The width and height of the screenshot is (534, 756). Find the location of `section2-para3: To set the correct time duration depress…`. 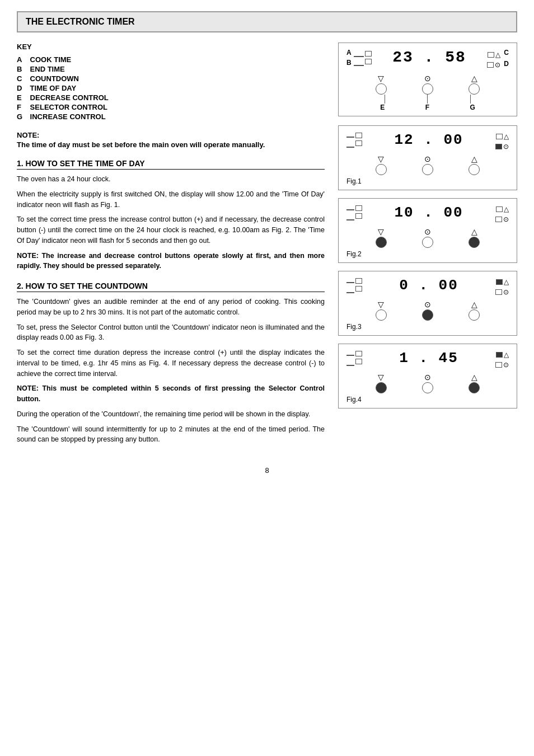

section2-para3: To set the correct time duration depress… is located at coordinates (171, 363).